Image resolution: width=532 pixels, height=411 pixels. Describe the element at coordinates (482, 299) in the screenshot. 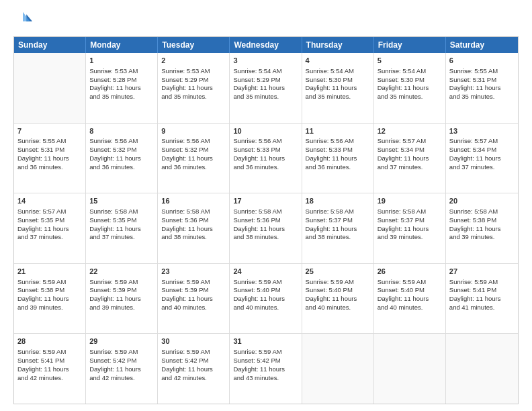

I see `calendar-cell: 27Sunrise: 5:59 AMSunset: 5:41 PMDayligh…` at that location.